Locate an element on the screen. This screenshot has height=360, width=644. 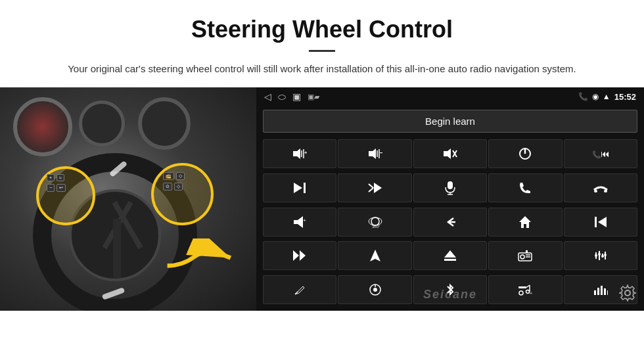
sim-icon: ▣▰ is located at coordinates (313, 97).